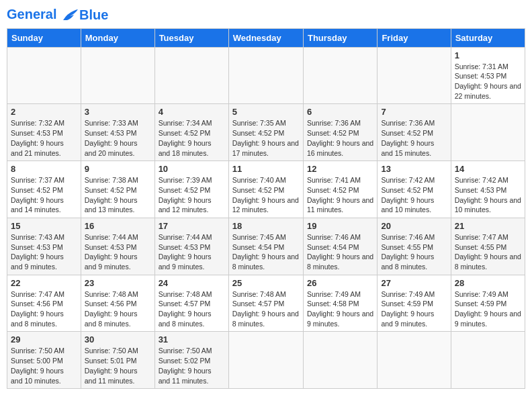  I want to click on day-number: 21, so click(488, 226).